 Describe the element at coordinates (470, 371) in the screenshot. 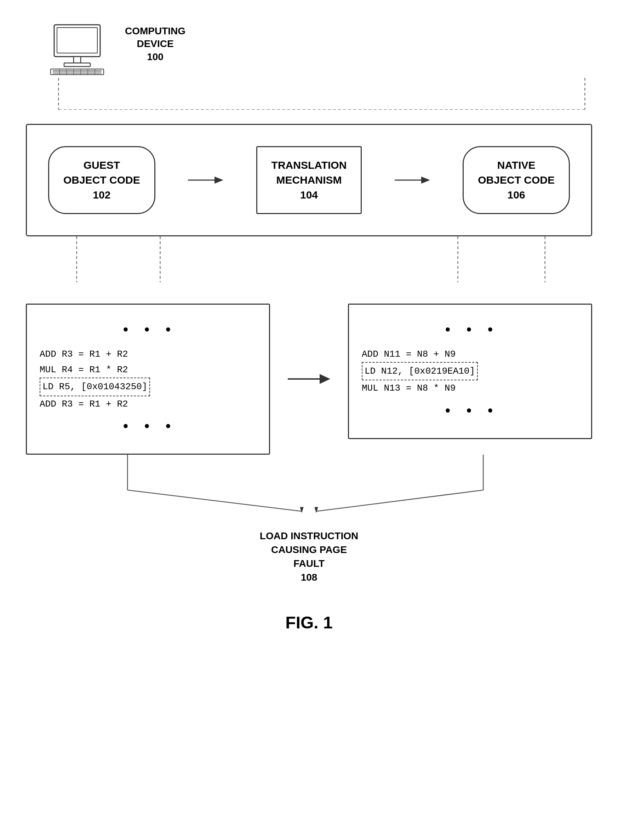

I see `native-code-box: • • • ADD N11 = N8 + N9 LD N12, [0x0219E…` at that location.